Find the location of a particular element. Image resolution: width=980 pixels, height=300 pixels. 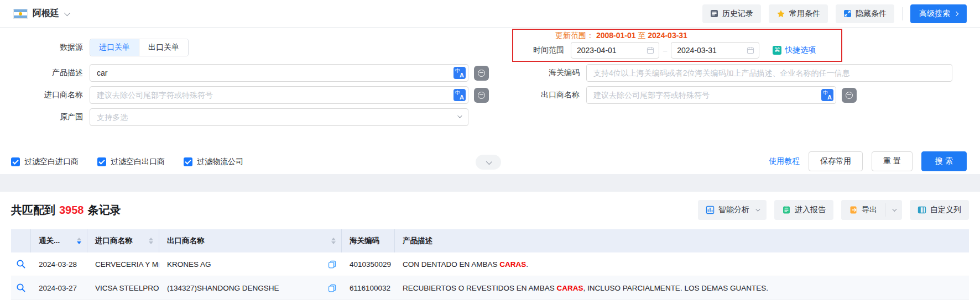

desc-text: . is located at coordinates (527, 264).